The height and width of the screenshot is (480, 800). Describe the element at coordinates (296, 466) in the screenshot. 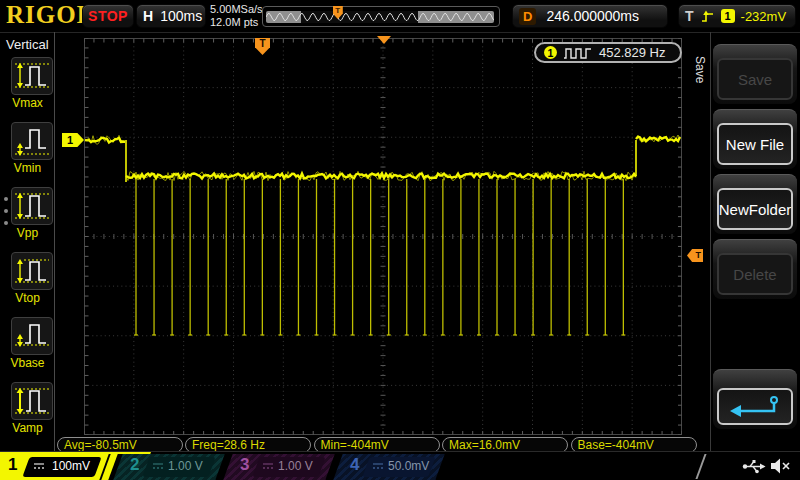

I see `channel3-scale: 1.00 V` at that location.